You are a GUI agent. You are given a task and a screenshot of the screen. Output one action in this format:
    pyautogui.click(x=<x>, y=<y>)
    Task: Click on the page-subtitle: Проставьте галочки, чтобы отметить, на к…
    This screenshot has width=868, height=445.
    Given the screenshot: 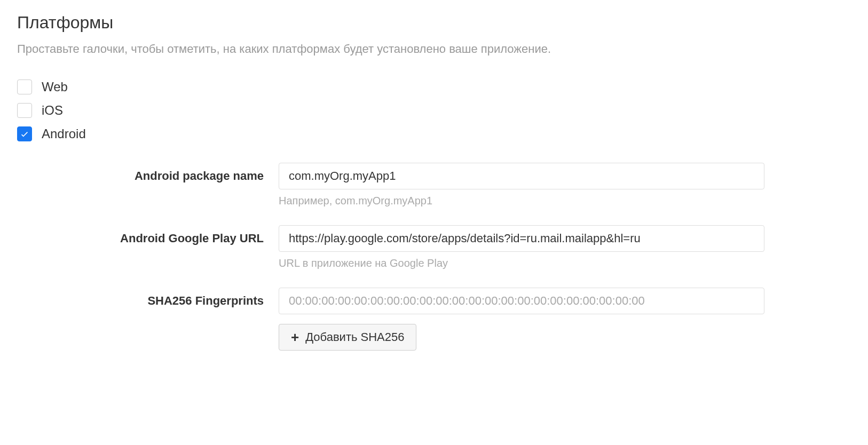 What is the action you would take?
    pyautogui.click(x=434, y=49)
    